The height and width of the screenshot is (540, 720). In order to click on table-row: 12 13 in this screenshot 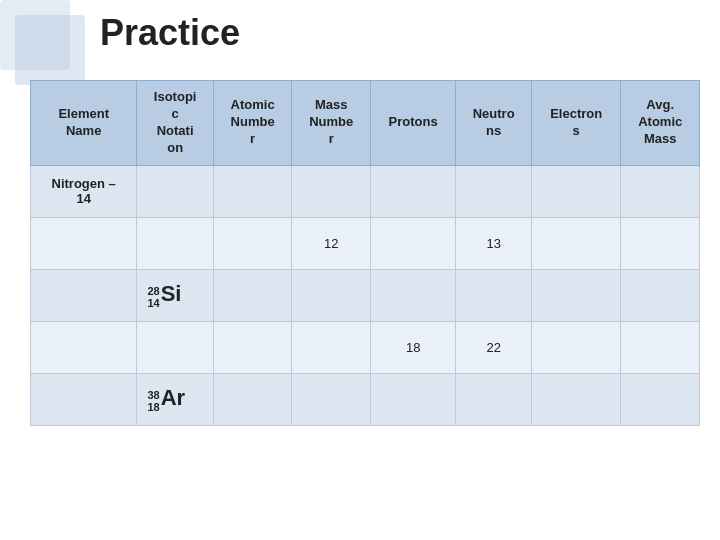, I will do `click(366, 243)`.